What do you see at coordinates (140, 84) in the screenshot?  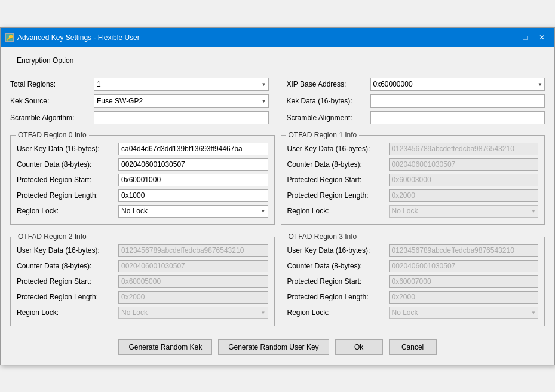 I see `total-regions-row: Total Regions: 1 2 3 4` at bounding box center [140, 84].